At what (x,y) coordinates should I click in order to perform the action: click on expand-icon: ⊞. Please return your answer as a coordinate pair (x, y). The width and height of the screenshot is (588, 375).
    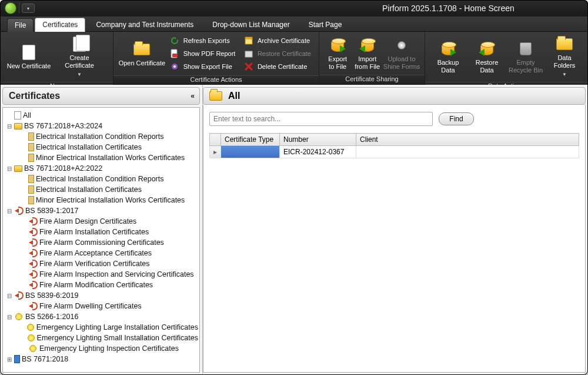
    Looking at the image, I should click on (9, 359).